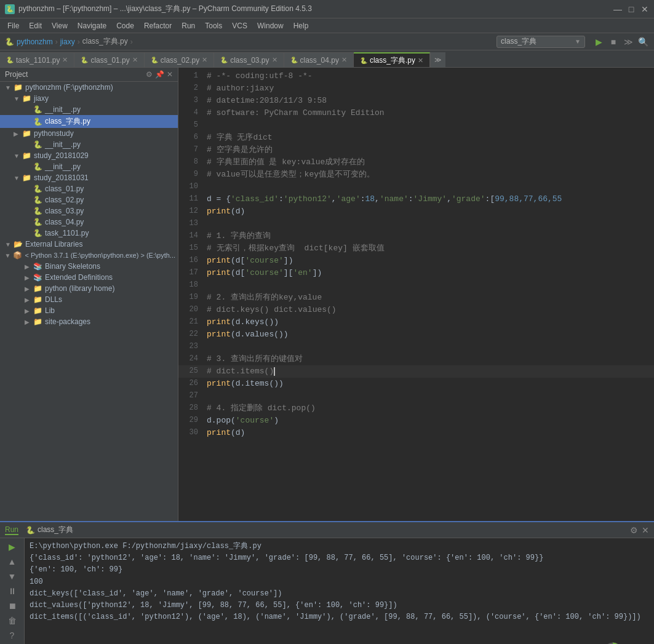  I want to click on chevron-right-icon: ▶, so click(29, 289).